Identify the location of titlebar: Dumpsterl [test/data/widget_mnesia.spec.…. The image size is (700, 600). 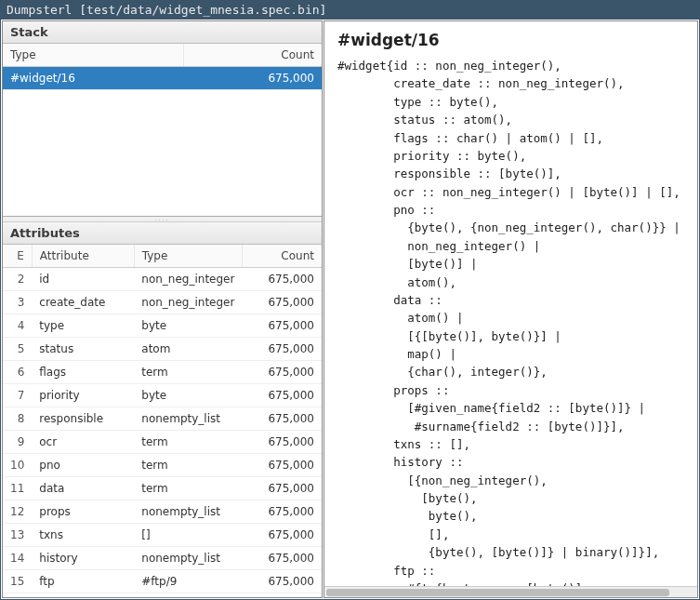
(350, 10).